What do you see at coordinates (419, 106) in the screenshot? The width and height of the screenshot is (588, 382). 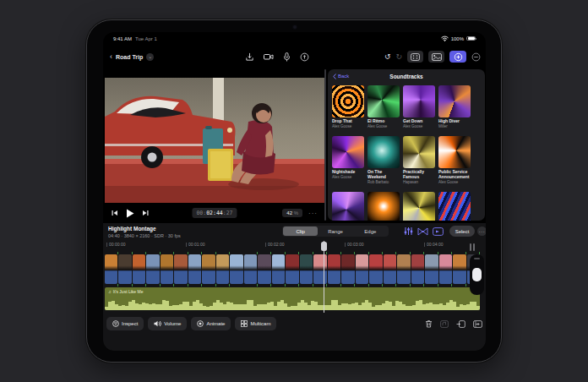 I see `soundtrack-item: Get DownAlex Goose` at bounding box center [419, 106].